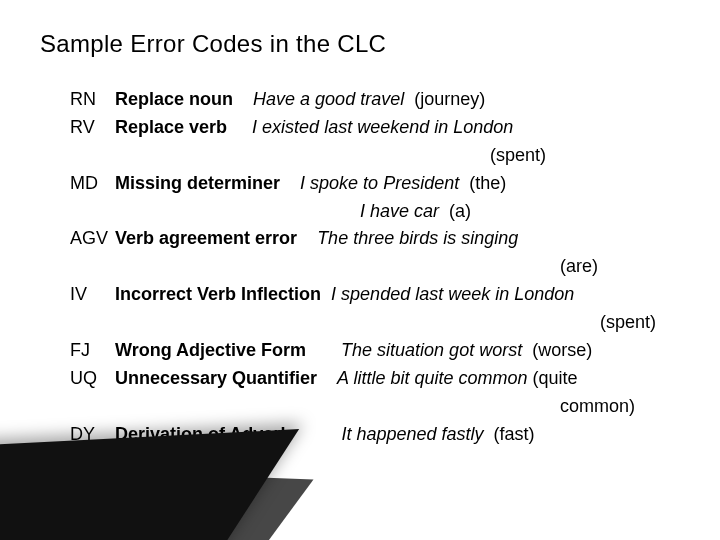 The image size is (720, 540). What do you see at coordinates (380, 183) in the screenshot?
I see `example: I spoke to President` at bounding box center [380, 183].